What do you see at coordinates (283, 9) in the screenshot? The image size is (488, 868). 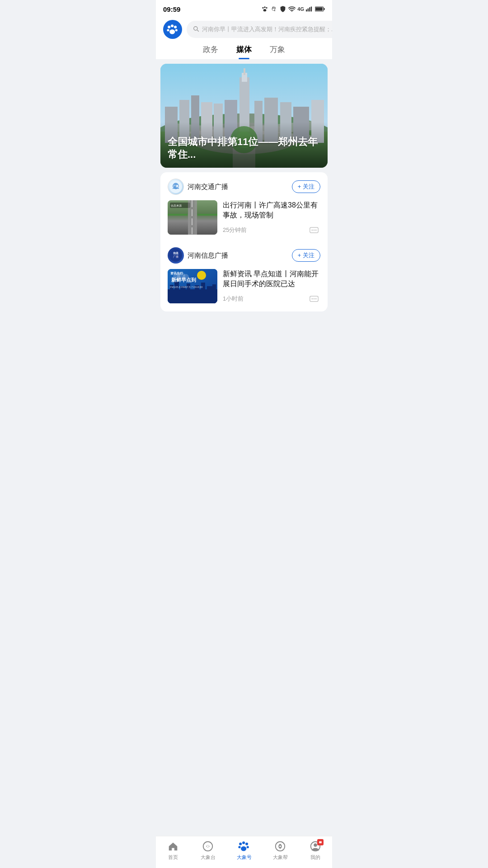 I see `verified-status-icon` at bounding box center [283, 9].